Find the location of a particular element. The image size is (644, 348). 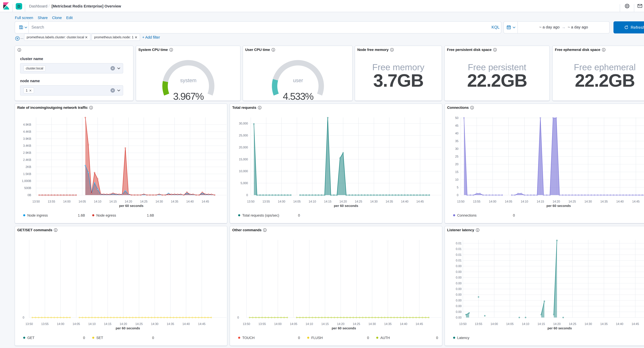

svg-text: 30,000 is located at coordinates (244, 123).